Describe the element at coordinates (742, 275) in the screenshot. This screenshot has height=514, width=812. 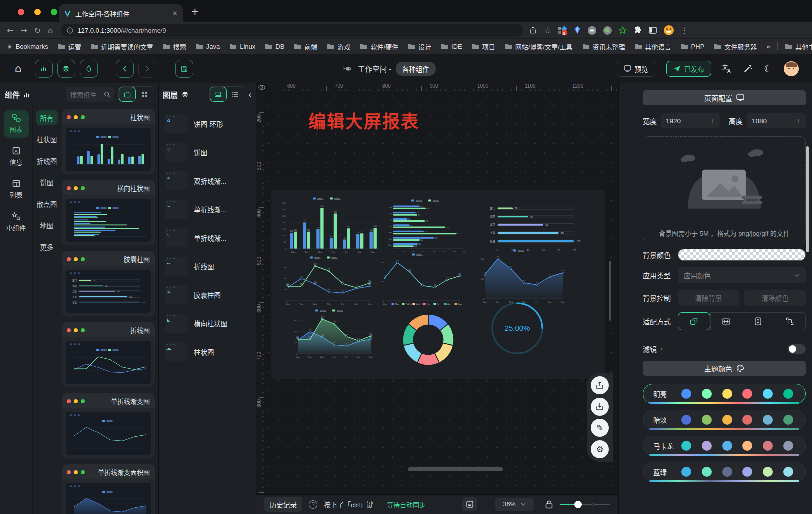
I see `app-type-select: 应用颜色` at that location.